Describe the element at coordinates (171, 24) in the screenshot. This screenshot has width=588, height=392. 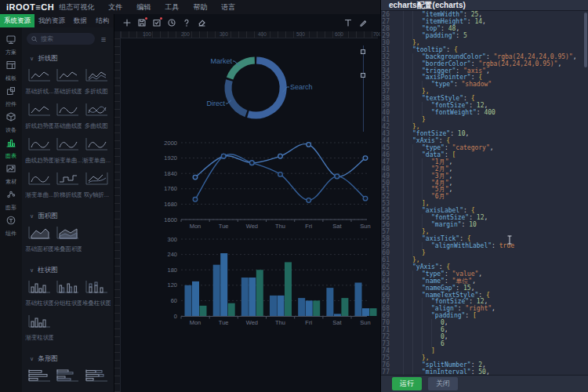
I see `clock-icon` at that location.